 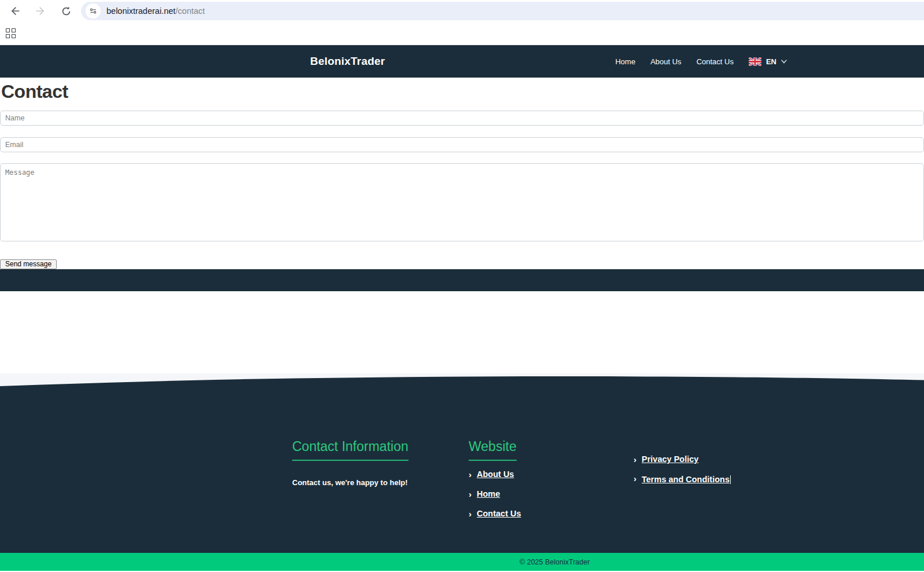 I want to click on chevron-down-icon, so click(x=784, y=61).